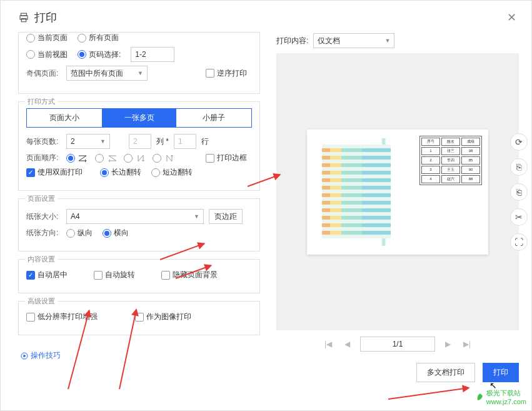 This screenshot has height=411, width=532. What do you see at coordinates (451, 160) in the screenshot?
I see `preview-table: 序号姓名成绩 1张三98 2李四85 3王五90 4赵六88` at bounding box center [451, 160].